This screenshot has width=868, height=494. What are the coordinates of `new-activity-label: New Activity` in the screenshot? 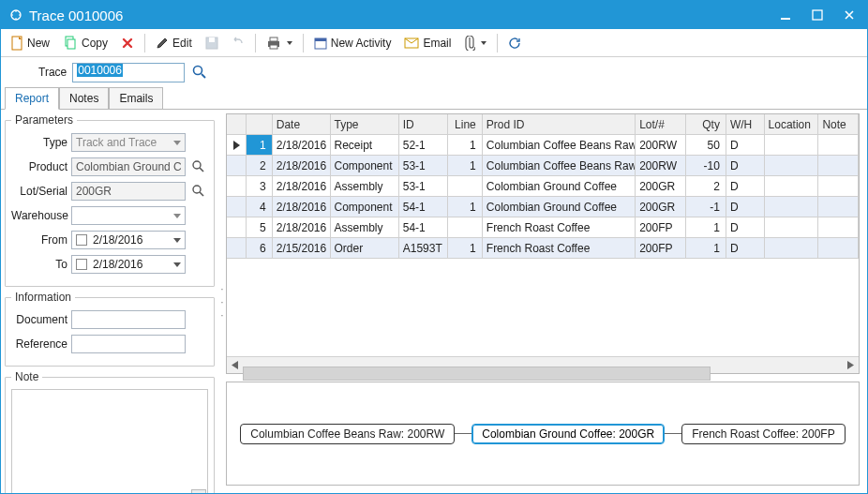 It's located at (362, 43).